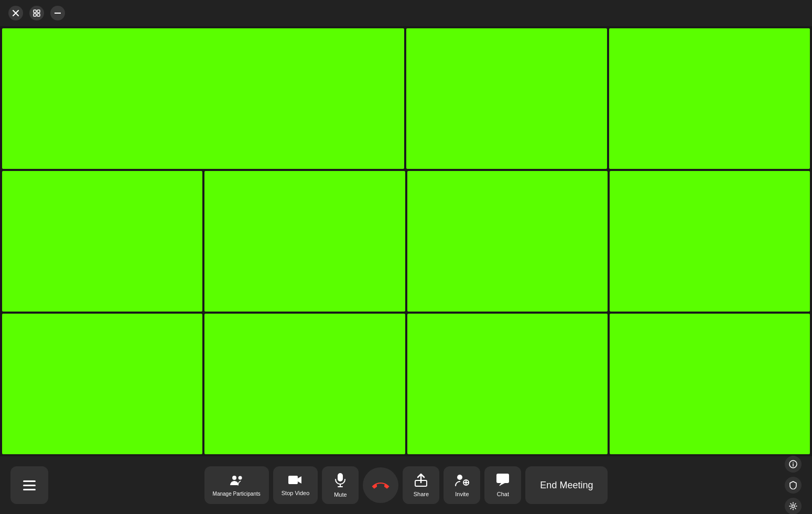 The height and width of the screenshot is (514, 812). I want to click on close-button, so click(16, 13).